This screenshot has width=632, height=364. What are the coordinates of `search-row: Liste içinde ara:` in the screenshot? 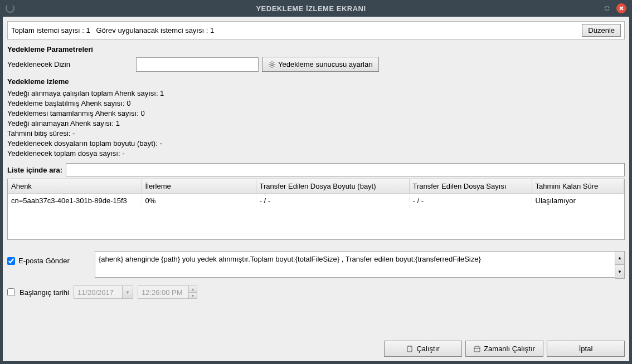 It's located at (316, 170).